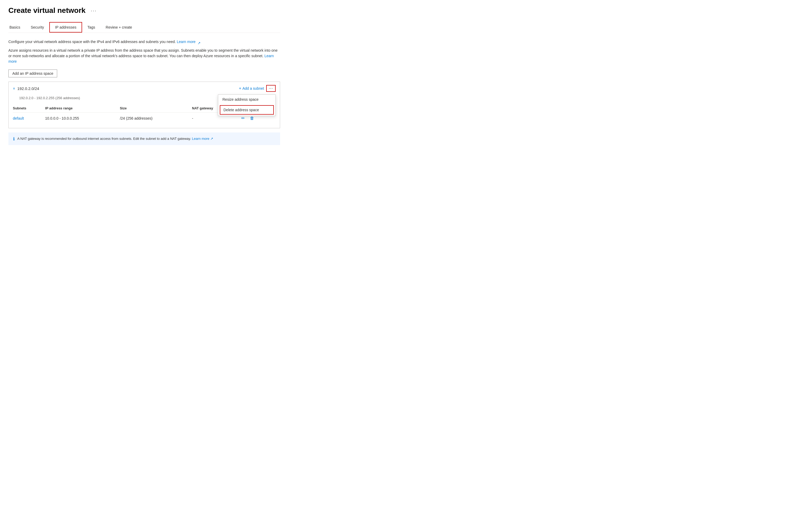 The image size is (812, 517). Describe the element at coordinates (144, 27) in the screenshot. I see `tab-bar: Basics Security IP addresses Tags Review…` at that location.